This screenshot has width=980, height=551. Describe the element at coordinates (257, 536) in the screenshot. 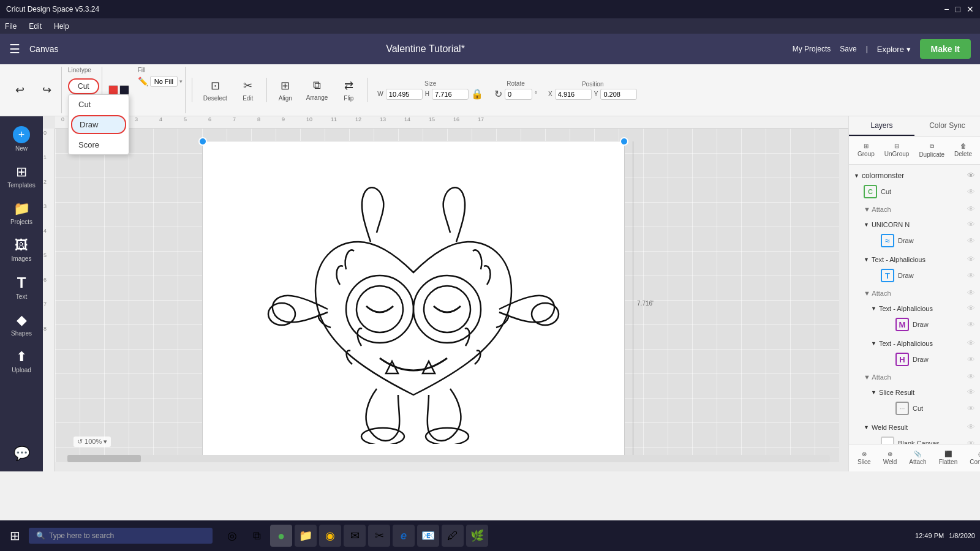

I see `taskbar-taskview: ⧉` at that location.